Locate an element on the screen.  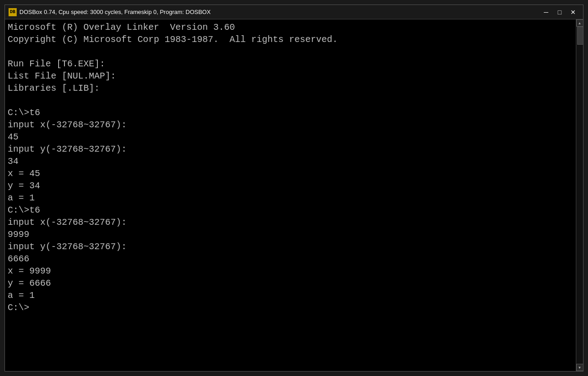
scrollbar: ▲ ▼ is located at coordinates (579, 195).